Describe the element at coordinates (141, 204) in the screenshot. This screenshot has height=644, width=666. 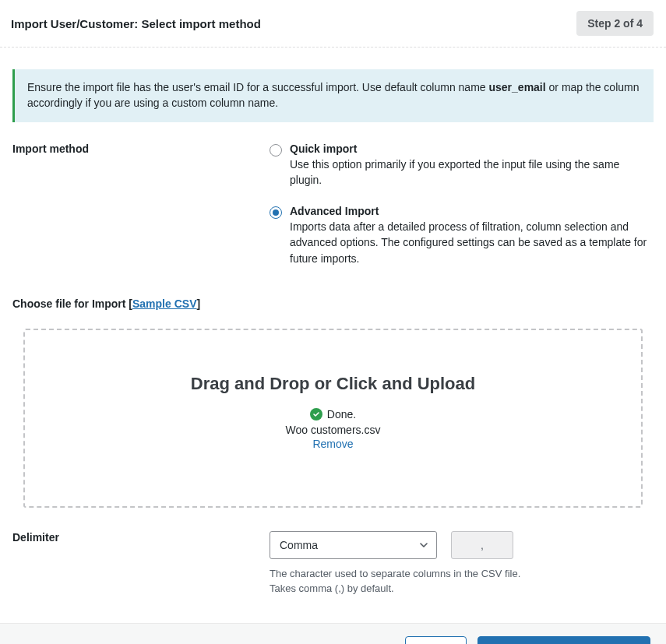
I see `import-method-label: Import method` at that location.